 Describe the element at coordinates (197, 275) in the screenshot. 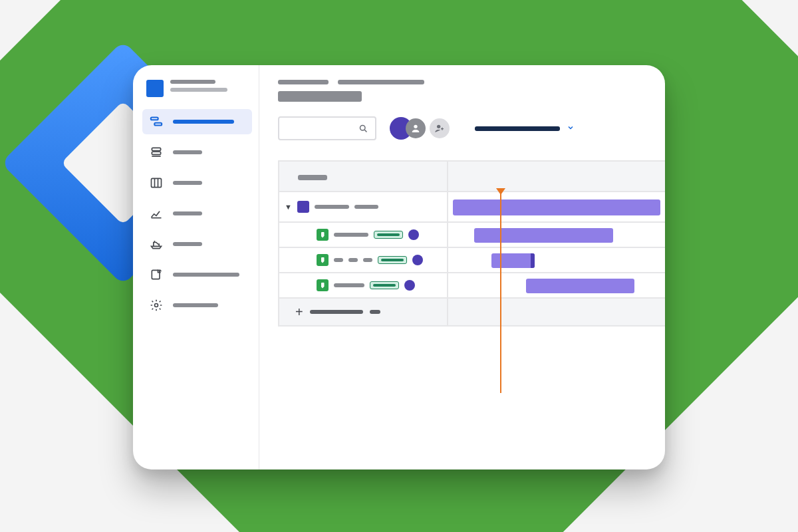

I see `sidebar-item-add-shortcut: Add shortcut` at that location.